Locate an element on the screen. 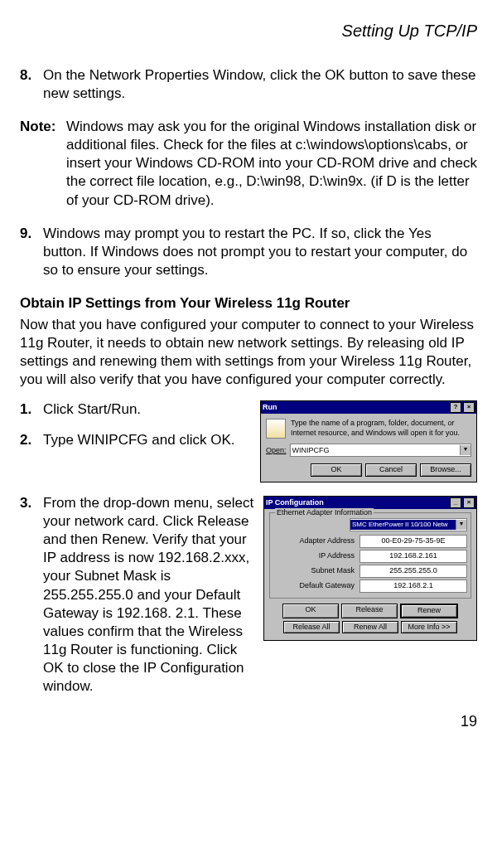 The height and width of the screenshot is (868, 497). open-label: Open: is located at coordinates (277, 451).